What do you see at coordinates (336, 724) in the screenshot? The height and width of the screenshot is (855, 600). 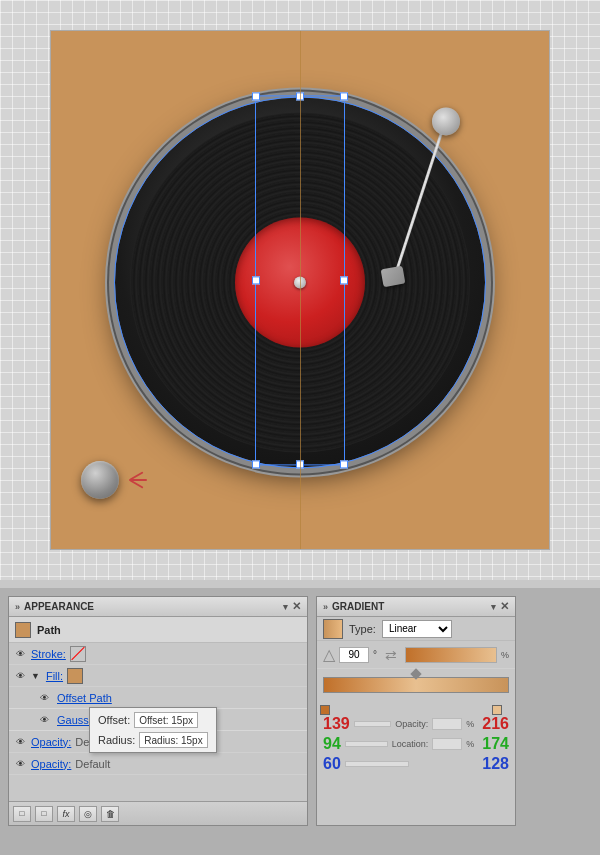 I see `rgb-red-value: 139` at bounding box center [336, 724].